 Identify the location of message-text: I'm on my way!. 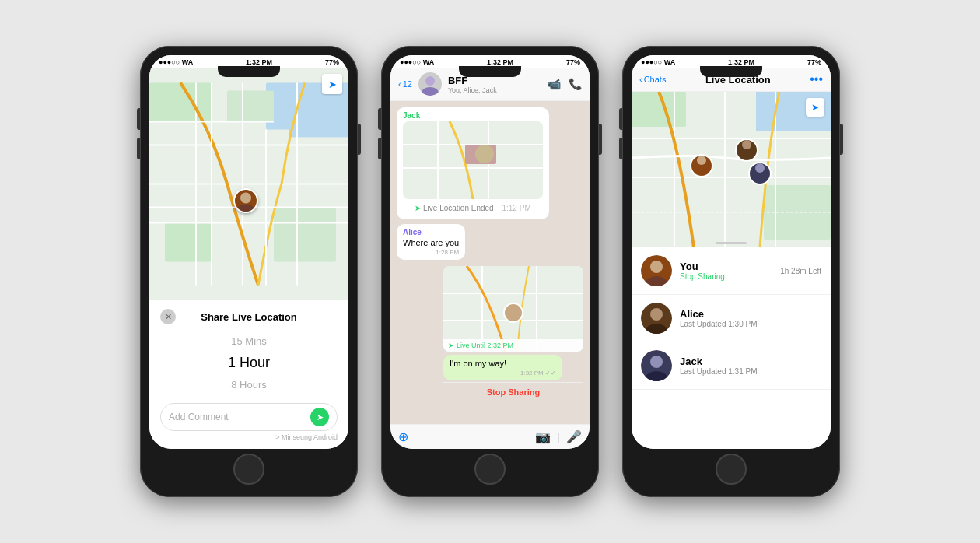
(502, 363).